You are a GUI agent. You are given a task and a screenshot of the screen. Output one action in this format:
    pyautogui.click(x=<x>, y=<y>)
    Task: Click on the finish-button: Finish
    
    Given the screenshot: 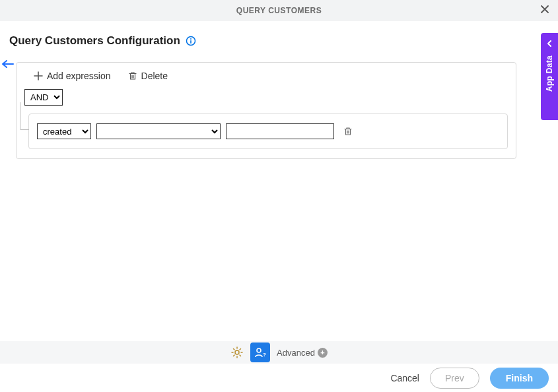 What is the action you would take?
    pyautogui.click(x=519, y=378)
    